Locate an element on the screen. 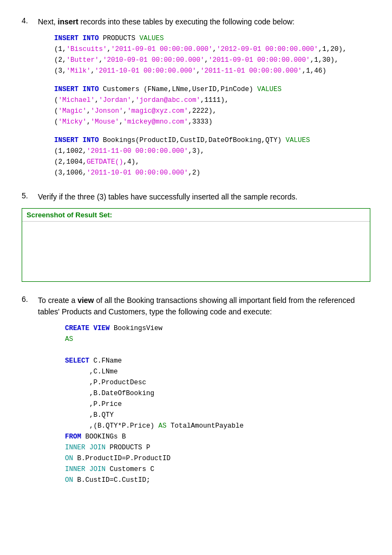 The height and width of the screenshot is (555, 392). section-number-4: 4. is located at coordinates (30, 21).